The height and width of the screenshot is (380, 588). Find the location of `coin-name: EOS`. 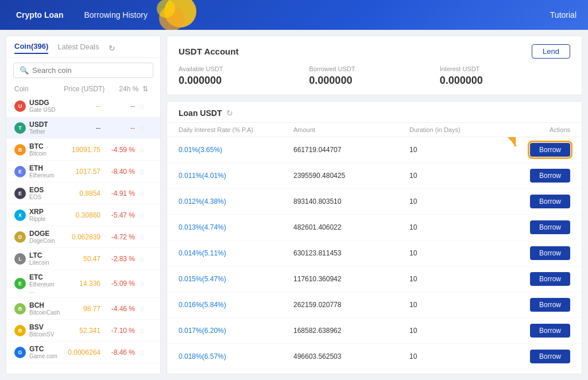

coin-name: EOS is located at coordinates (45, 197).